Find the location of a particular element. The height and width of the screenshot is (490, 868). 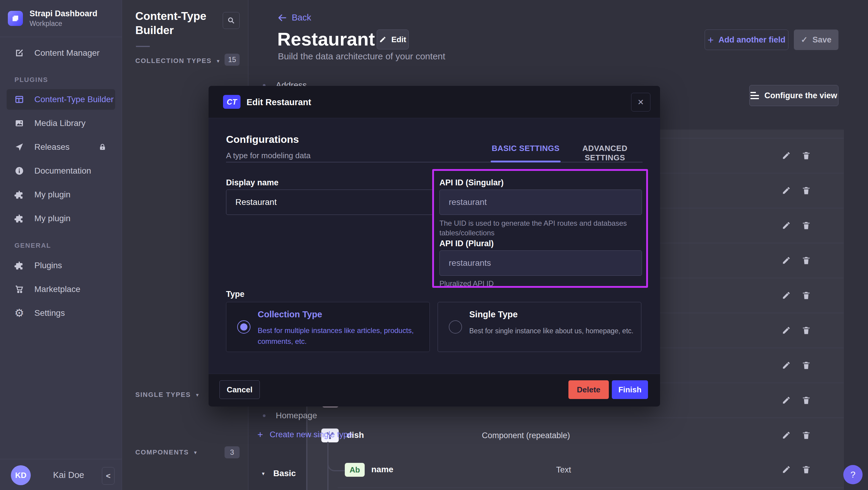

brand: Strapi Dashboard Workplace is located at coordinates (53, 18).